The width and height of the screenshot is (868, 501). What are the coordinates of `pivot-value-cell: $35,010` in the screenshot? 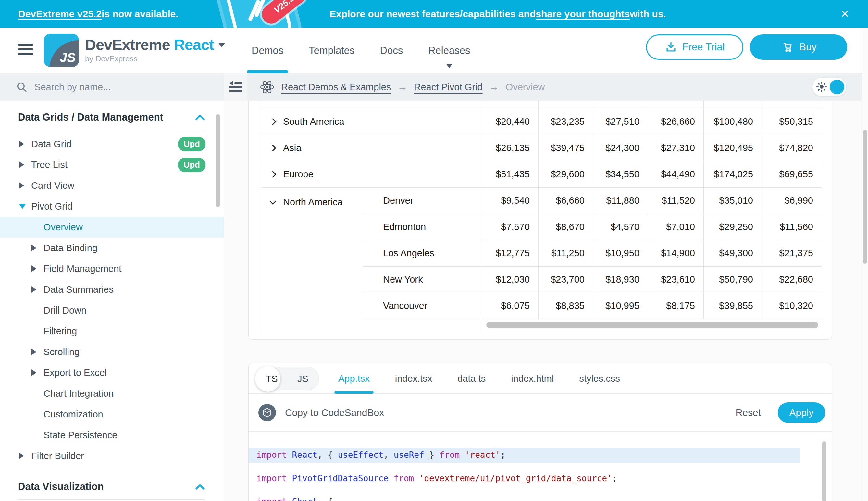 It's located at (733, 201).